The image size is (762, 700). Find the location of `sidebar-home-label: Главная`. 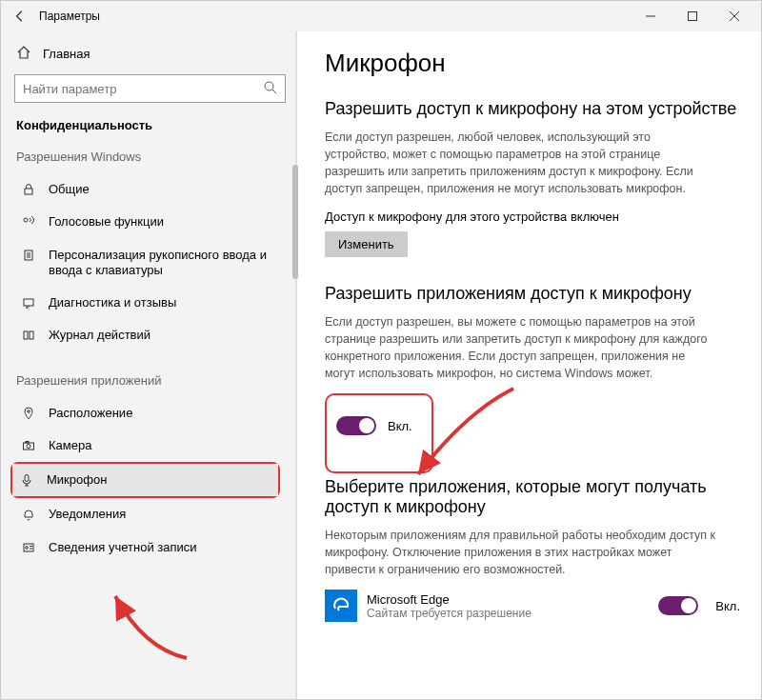

sidebar-home-label: Главная is located at coordinates (67, 53).